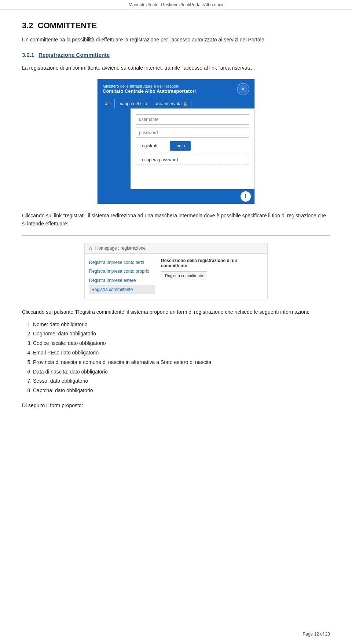  I want to click on username-input, so click(192, 119).